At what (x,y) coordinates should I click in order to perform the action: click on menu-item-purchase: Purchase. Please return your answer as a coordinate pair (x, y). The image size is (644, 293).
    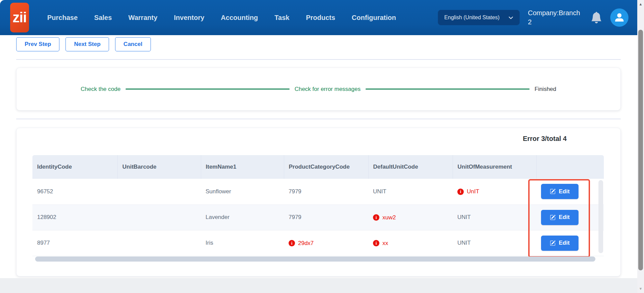
    Looking at the image, I should click on (62, 18).